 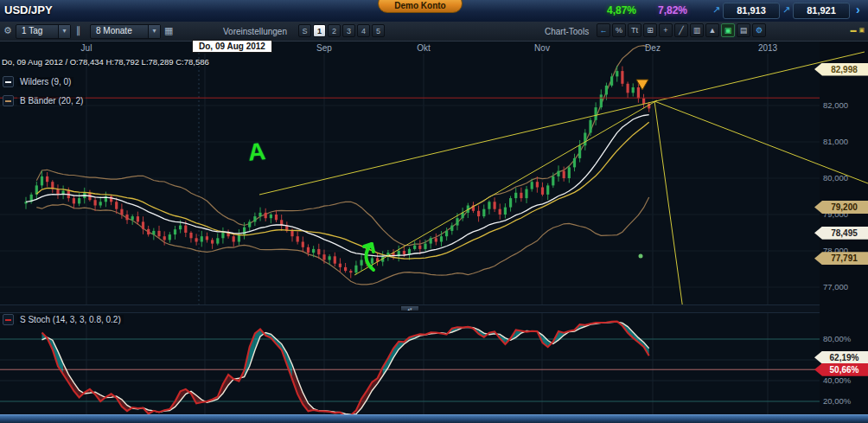 I want to click on bar-chart-icon: ▥, so click(x=697, y=30).